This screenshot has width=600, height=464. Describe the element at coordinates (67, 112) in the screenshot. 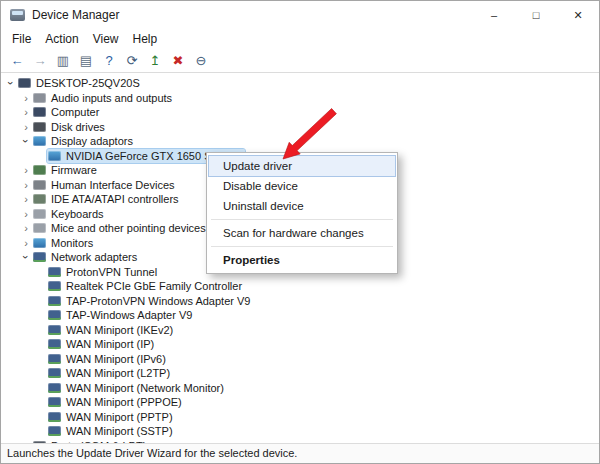

I see `tree-node-body: Computer` at that location.